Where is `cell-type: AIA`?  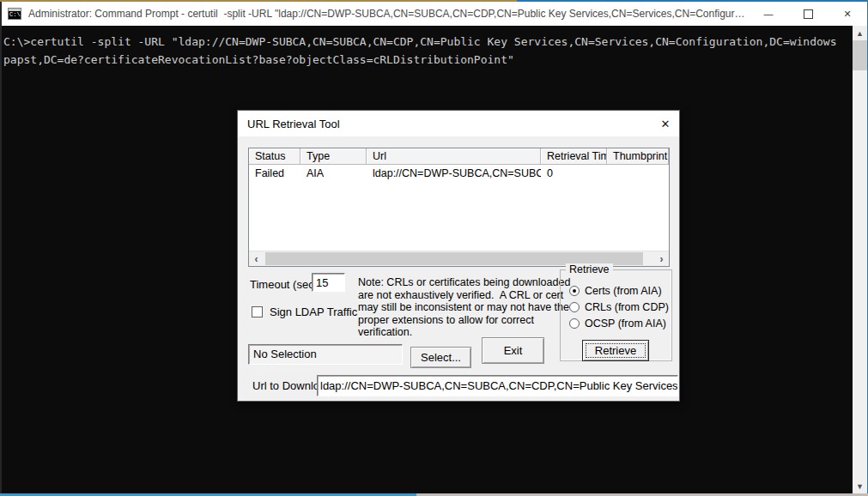 cell-type: AIA is located at coordinates (333, 173).